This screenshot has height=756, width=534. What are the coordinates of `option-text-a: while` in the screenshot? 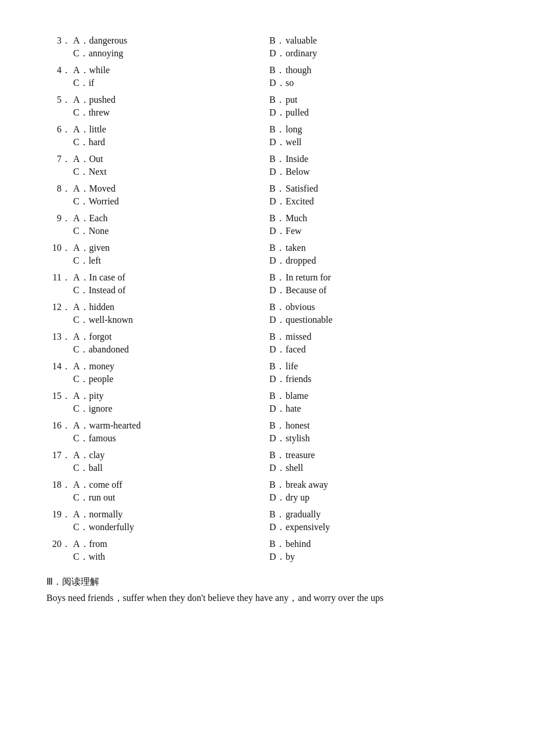 It's located at (100, 70).